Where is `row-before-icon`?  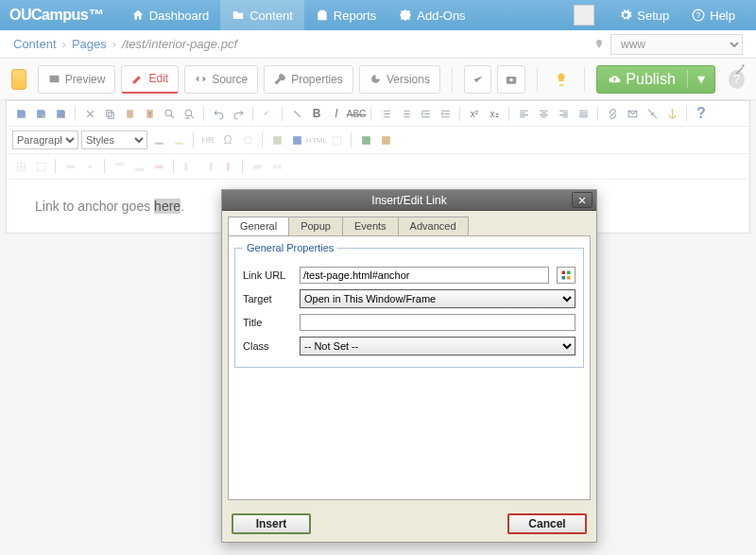
row-before-icon is located at coordinates (119, 166).